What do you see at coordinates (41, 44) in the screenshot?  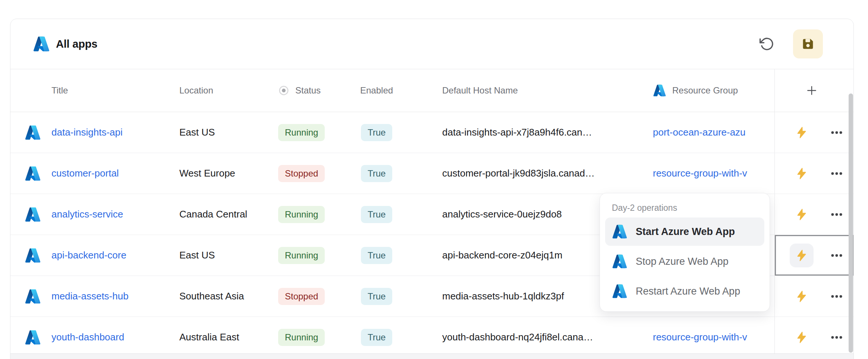 I see `azure-logo-icon` at bounding box center [41, 44].